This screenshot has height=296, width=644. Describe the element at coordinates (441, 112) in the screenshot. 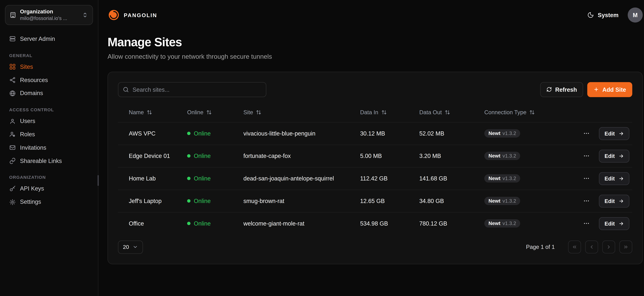

I see `column-header-data-out: Data Out` at that location.